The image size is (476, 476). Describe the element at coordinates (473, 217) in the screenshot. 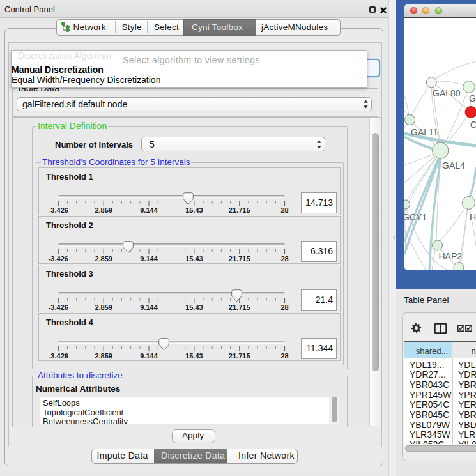

I see `svg-text: H` at that location.